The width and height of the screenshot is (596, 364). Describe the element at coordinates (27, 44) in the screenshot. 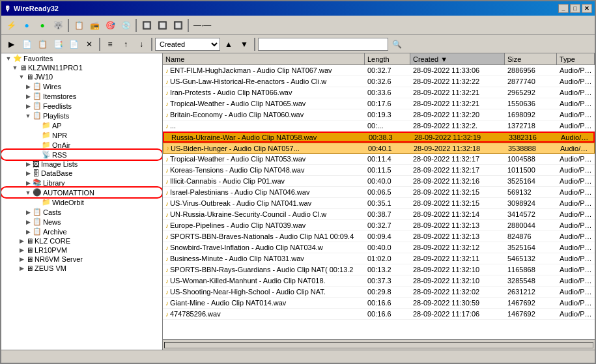

I see `toolbar-new: 📄` at that location.